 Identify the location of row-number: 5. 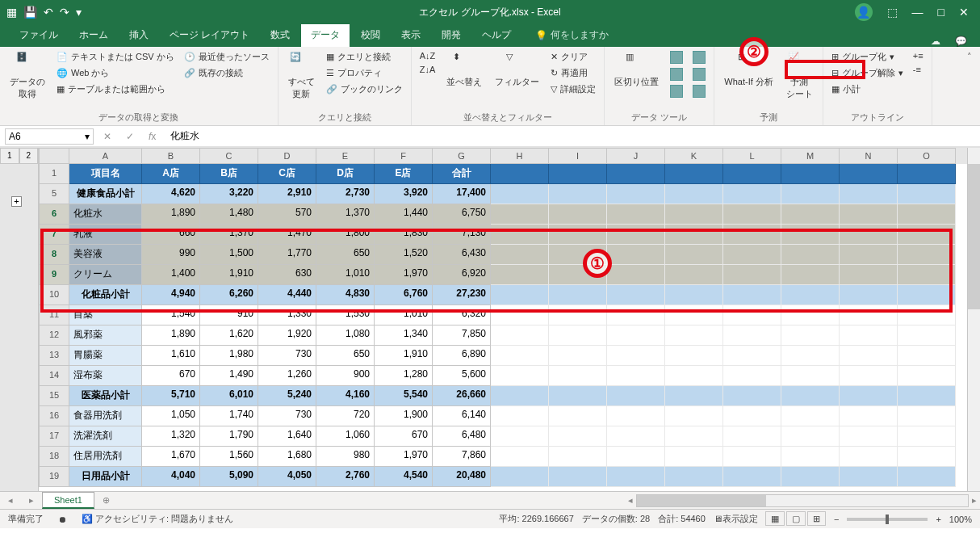
(54, 194).